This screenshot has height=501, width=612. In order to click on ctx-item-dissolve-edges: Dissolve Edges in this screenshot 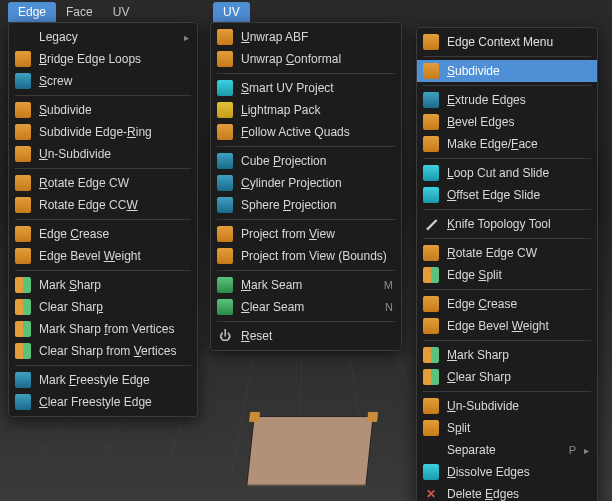, I will do `click(507, 472)`.